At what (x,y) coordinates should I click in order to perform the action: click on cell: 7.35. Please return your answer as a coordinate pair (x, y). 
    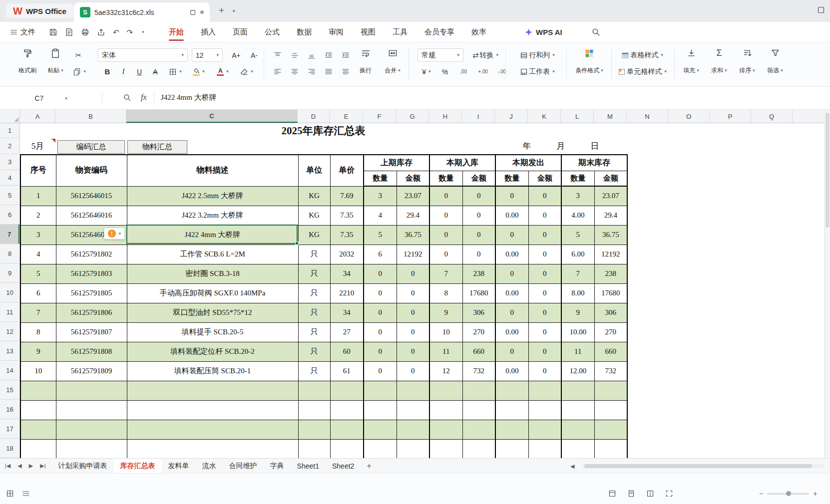
    Looking at the image, I should click on (347, 235).